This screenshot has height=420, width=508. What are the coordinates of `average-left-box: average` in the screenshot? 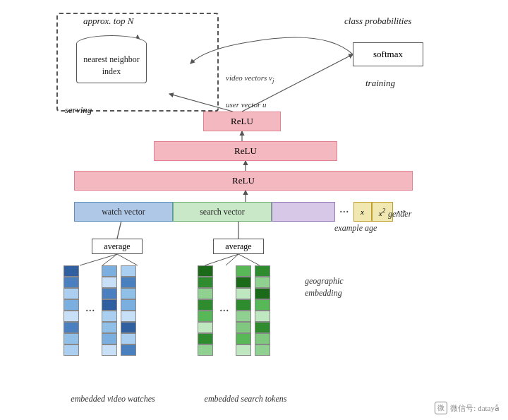 It's located at (117, 246).